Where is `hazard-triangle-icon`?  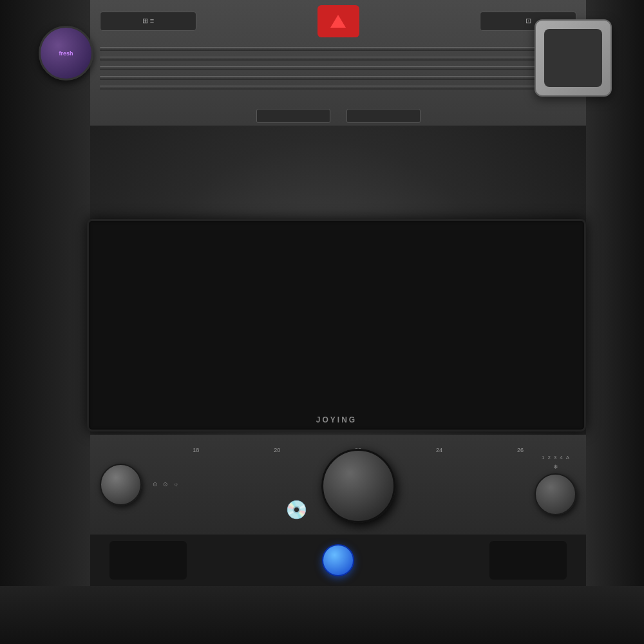 hazard-triangle-icon is located at coordinates (338, 21).